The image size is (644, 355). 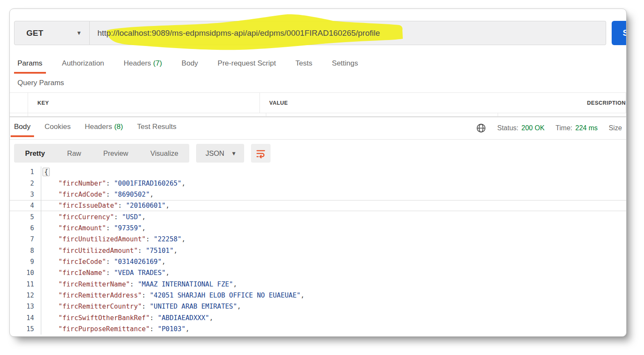 What do you see at coordinates (26, 273) in the screenshot?
I see `line-number: 10` at bounding box center [26, 273].